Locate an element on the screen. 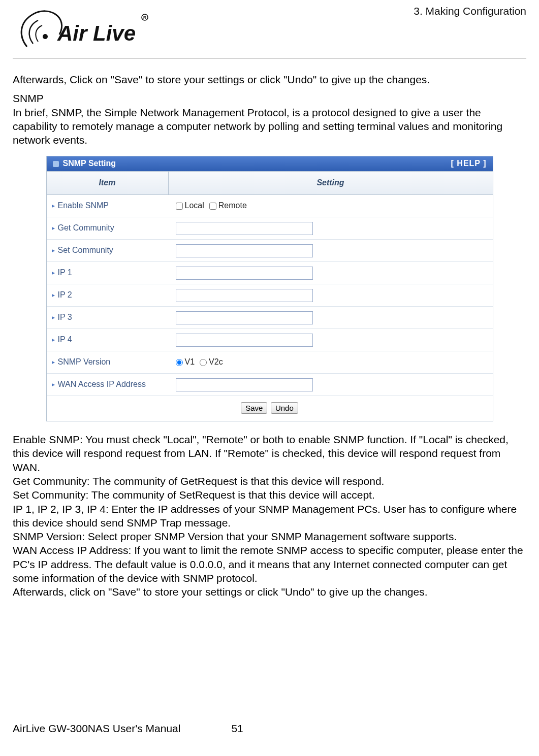 This screenshot has height=756, width=539. page-footer: AirLive GW-300NAS User's Manual 51 is located at coordinates (269, 729).